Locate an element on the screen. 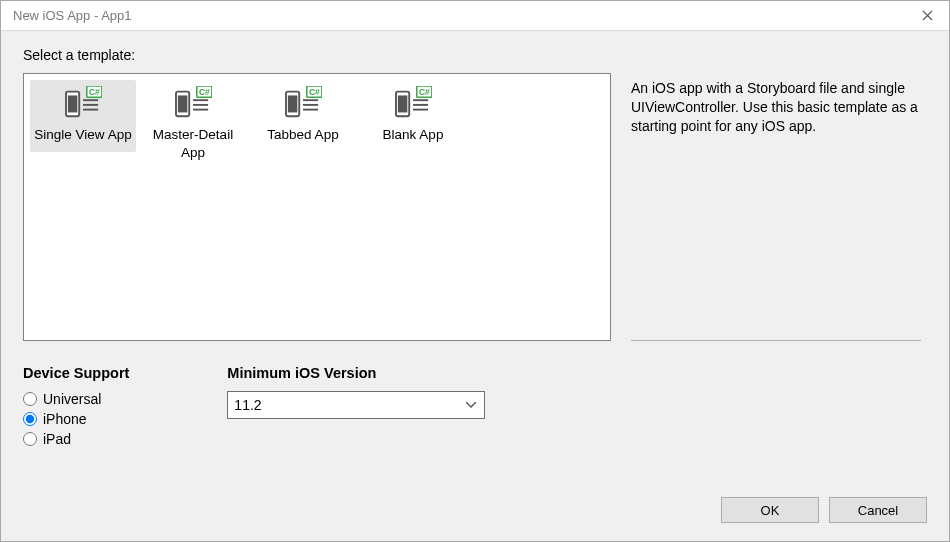 This screenshot has height=542, width=950. button-row: OK Cancel is located at coordinates (475, 501).